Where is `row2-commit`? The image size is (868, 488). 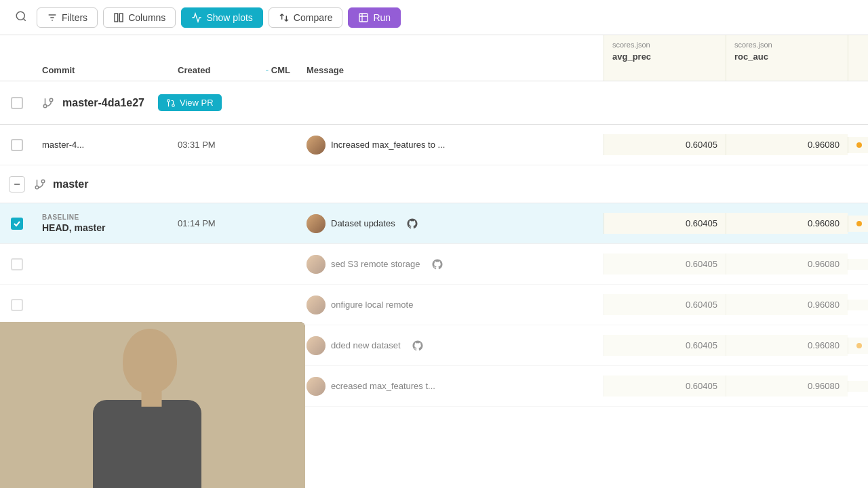
row2-commit is located at coordinates (102, 264).